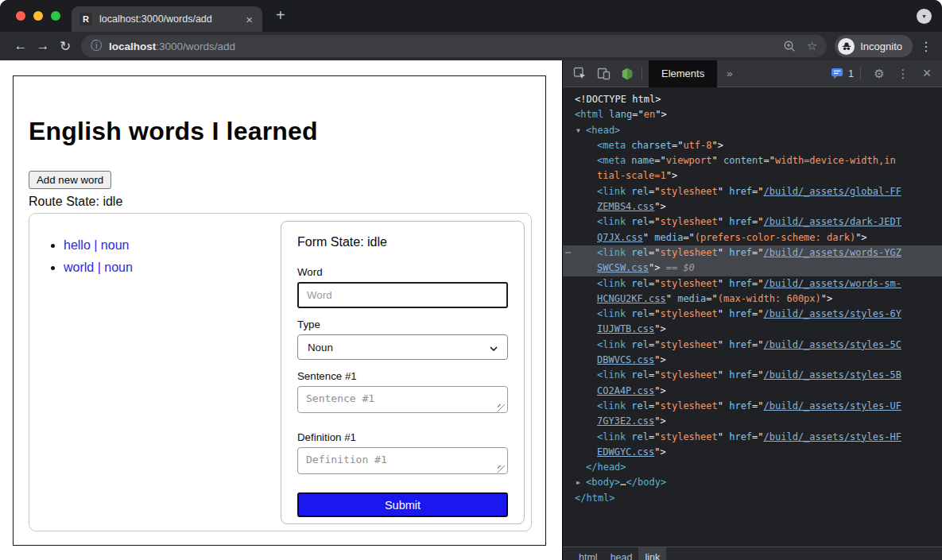  Describe the element at coordinates (568, 253) in the screenshot. I see `node-overflow-dots-icon: ⋯` at that location.